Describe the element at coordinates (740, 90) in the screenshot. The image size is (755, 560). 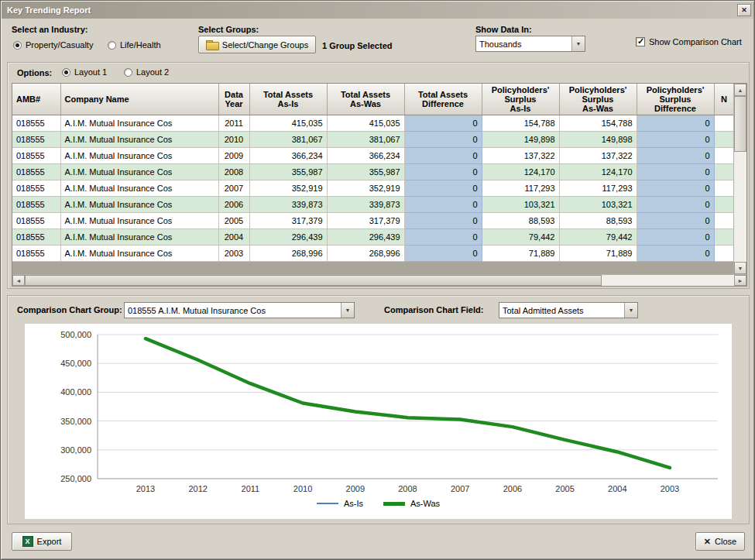
I see `scroll-up-icon: ▲` at that location.